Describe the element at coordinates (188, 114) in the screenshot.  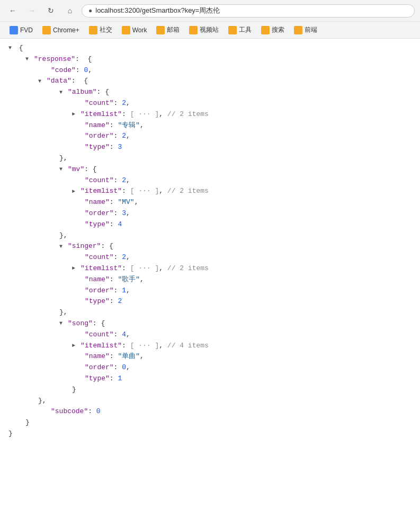
I see `album-itemlist-comment: // 2 items` at that location.